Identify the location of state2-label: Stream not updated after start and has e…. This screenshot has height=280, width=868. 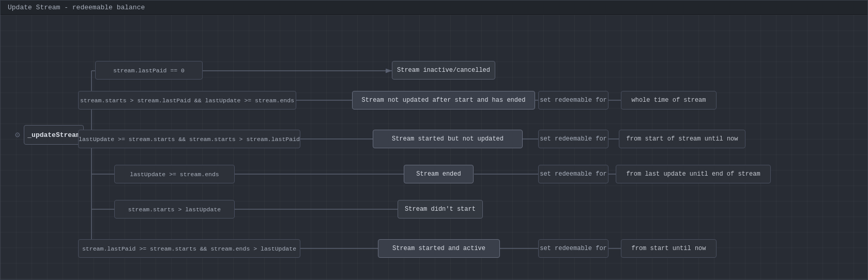
(444, 100).